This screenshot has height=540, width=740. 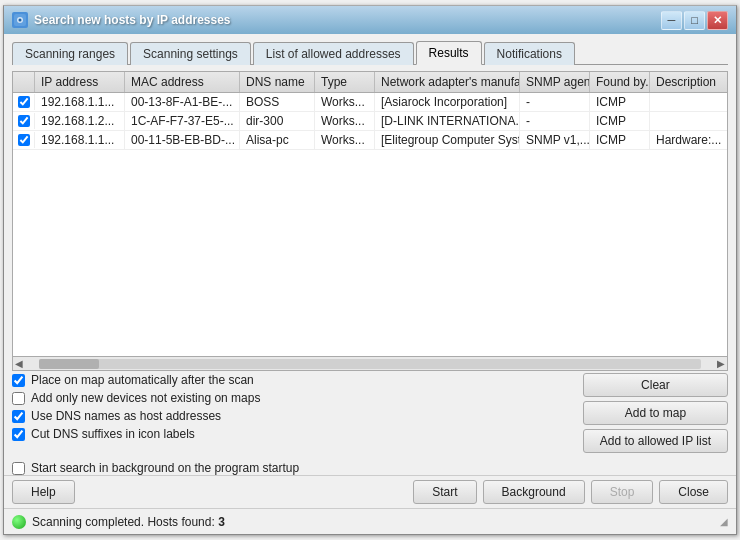 I want to click on status-bar: Scanning completed. Hosts found: 3 ◢, so click(x=370, y=521).